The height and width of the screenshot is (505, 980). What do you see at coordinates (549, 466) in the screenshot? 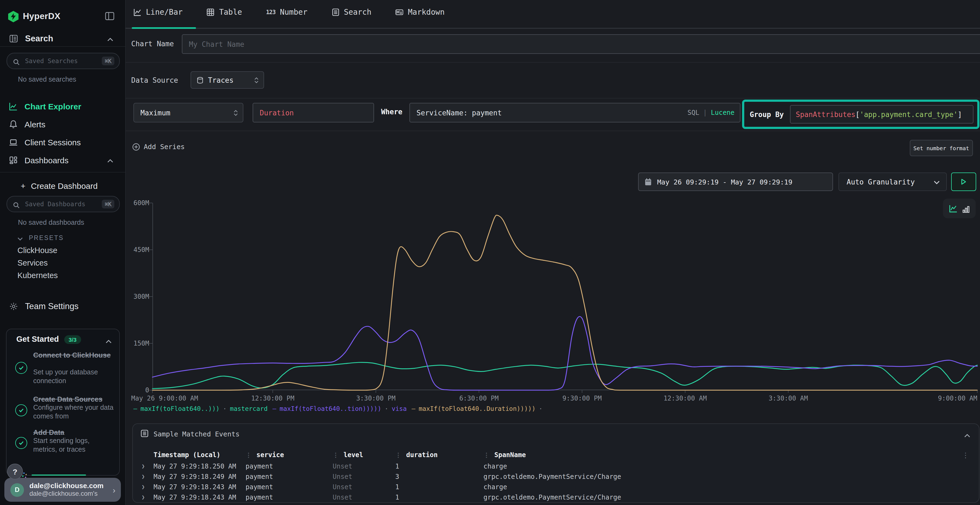
I see `table-row: ❯ May 27 9:29:18.250 AM payment Unset 1 …` at bounding box center [549, 466].